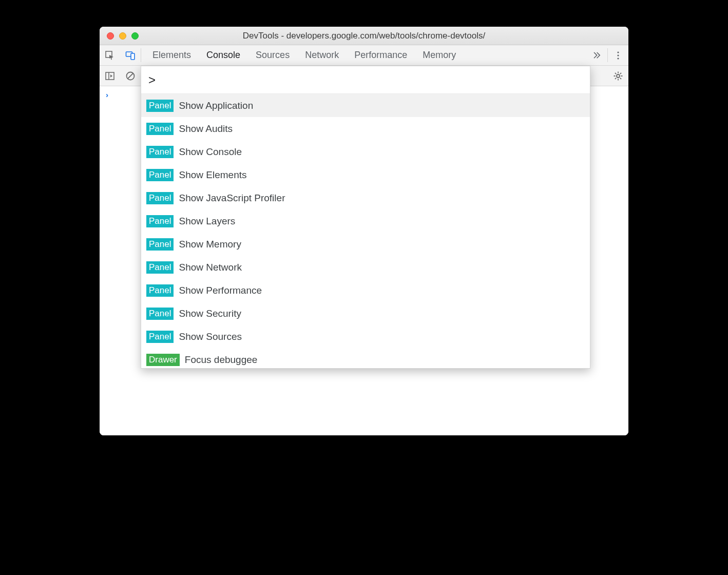 The image size is (728, 575). What do you see at coordinates (366, 267) in the screenshot?
I see `command-menu-item: PanelShow Network` at bounding box center [366, 267].